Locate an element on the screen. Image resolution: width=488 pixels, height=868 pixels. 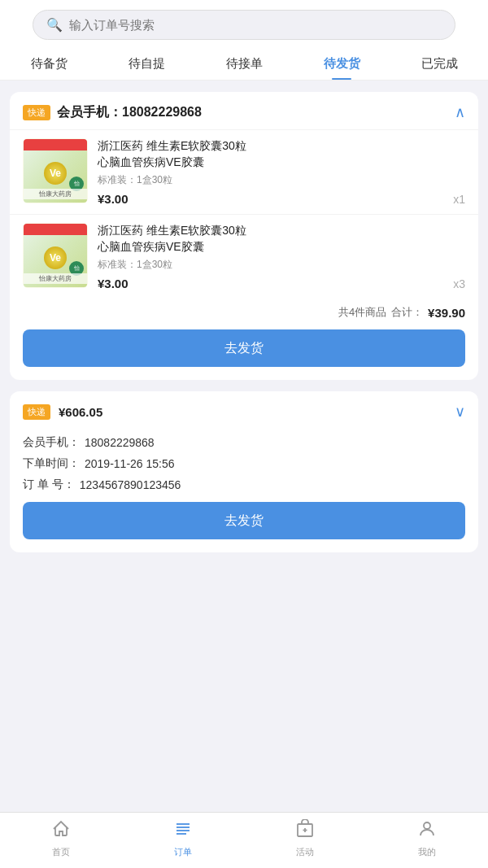
tab-waiting-stock: 待备货 is located at coordinates (49, 68).